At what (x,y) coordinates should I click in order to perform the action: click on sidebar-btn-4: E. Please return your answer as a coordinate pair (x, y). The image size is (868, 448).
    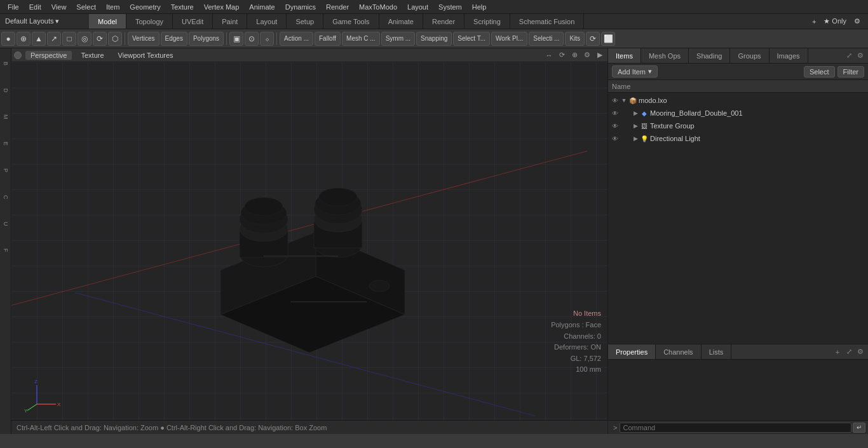
    Looking at the image, I should click on (6, 144).